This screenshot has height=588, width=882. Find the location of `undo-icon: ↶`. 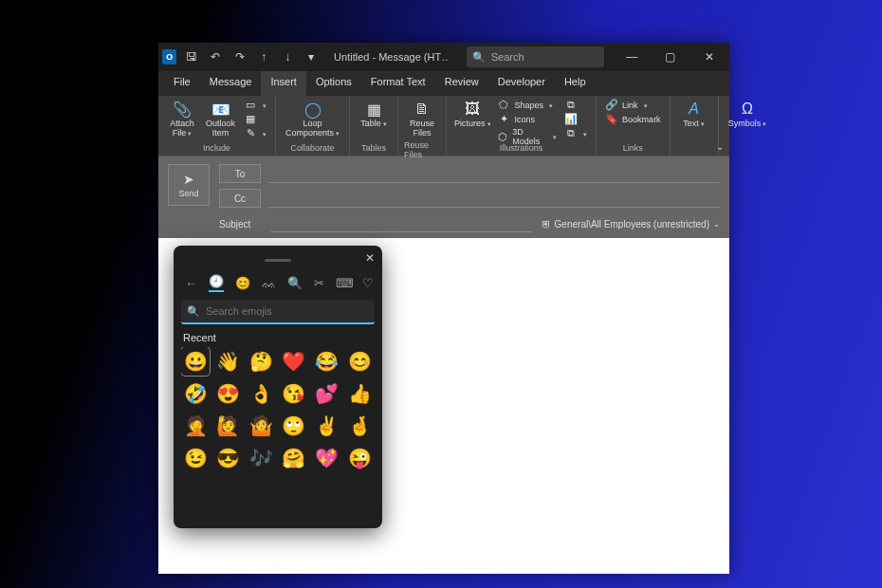

undo-icon: ↶ is located at coordinates (216, 57).